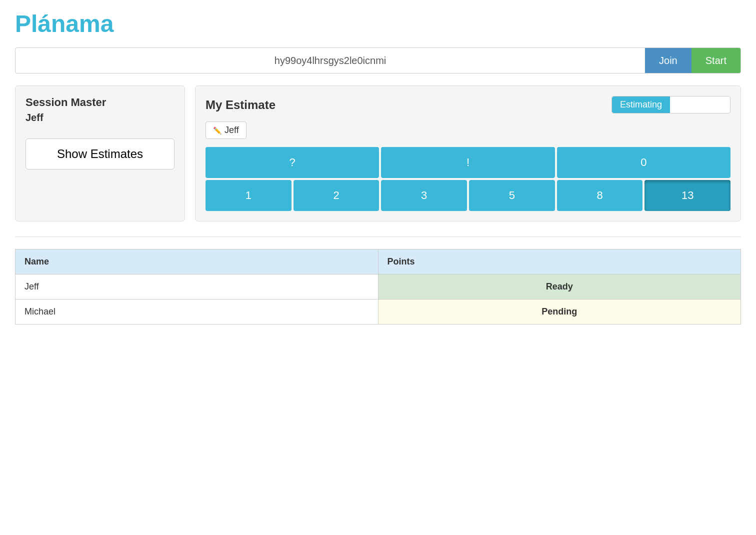 Image resolution: width=756 pixels, height=535 pixels. I want to click on estimate-btn-2: 2, so click(336, 196).